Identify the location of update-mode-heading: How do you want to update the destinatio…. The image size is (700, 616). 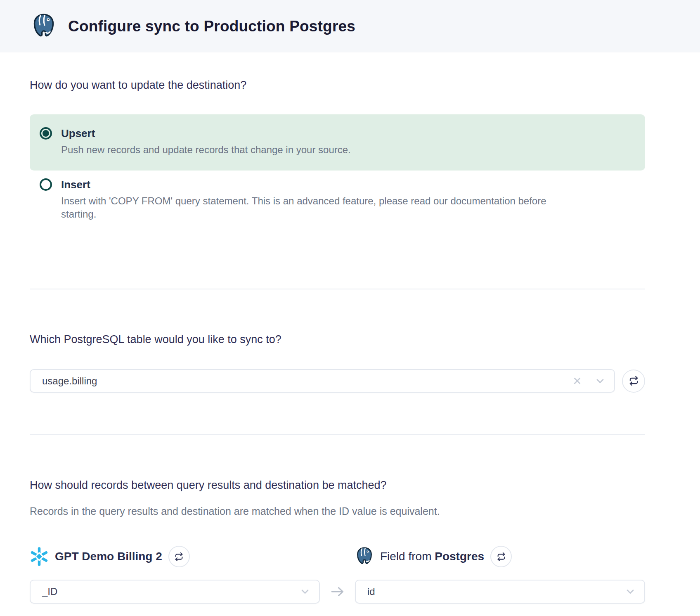
(338, 85).